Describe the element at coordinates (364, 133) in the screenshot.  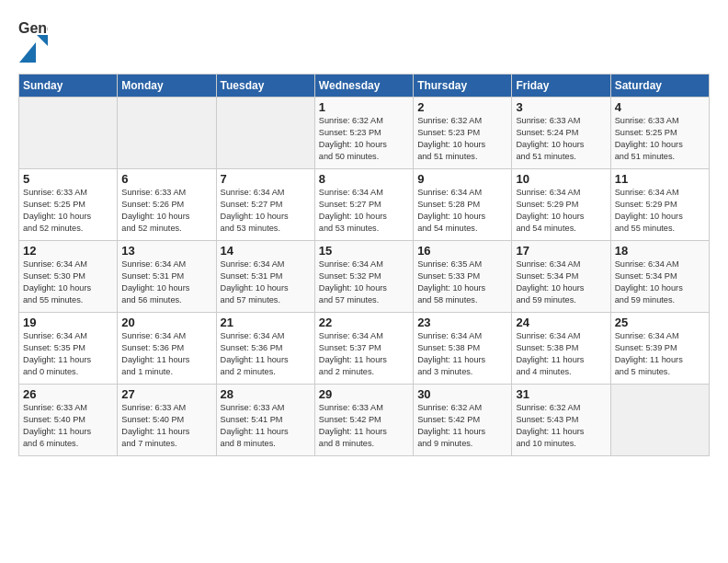
I see `calendar-week-row: 1Sunrise: 6:32 AM Sunset: 5:23 PM Daylig…` at that location.